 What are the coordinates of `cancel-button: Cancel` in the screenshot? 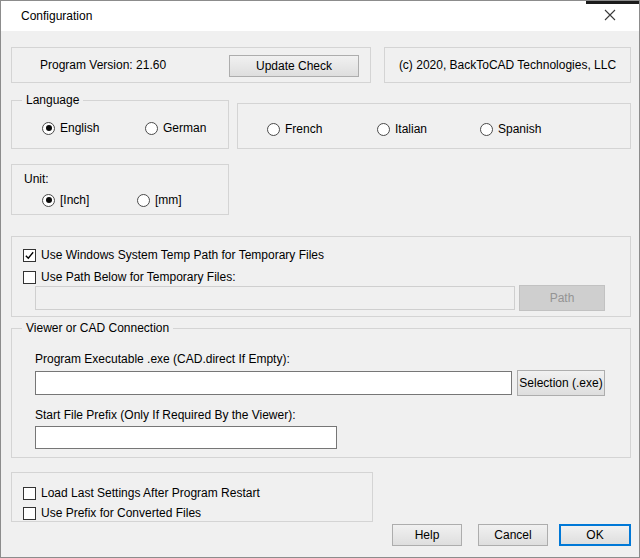 It's located at (513, 535).